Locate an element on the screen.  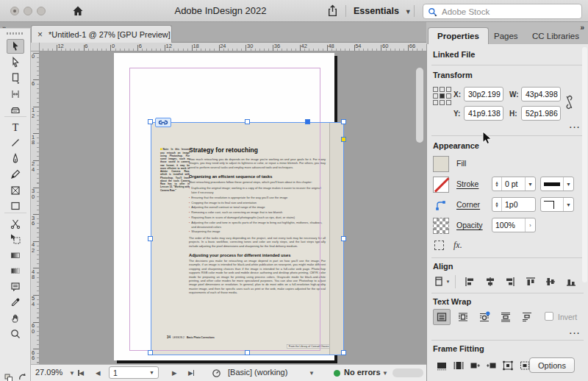
frame-fitting-options-button: Options is located at coordinates (552, 365).